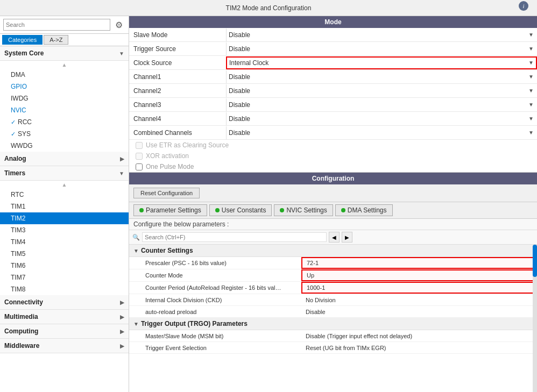 The image size is (537, 392). Describe the element at coordinates (56, 40) in the screenshot. I see `tab-atoz: A->Z` at that location.